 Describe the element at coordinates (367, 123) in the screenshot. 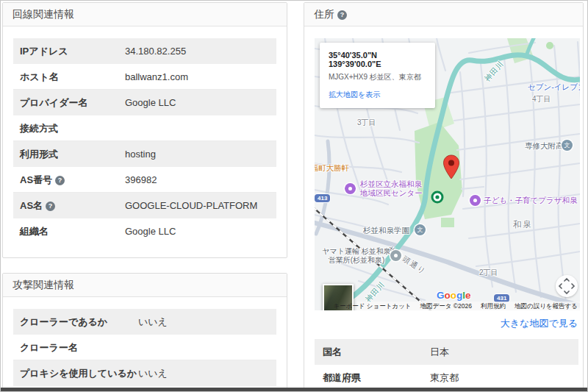

I see `district-label: 3丁目` at that location.